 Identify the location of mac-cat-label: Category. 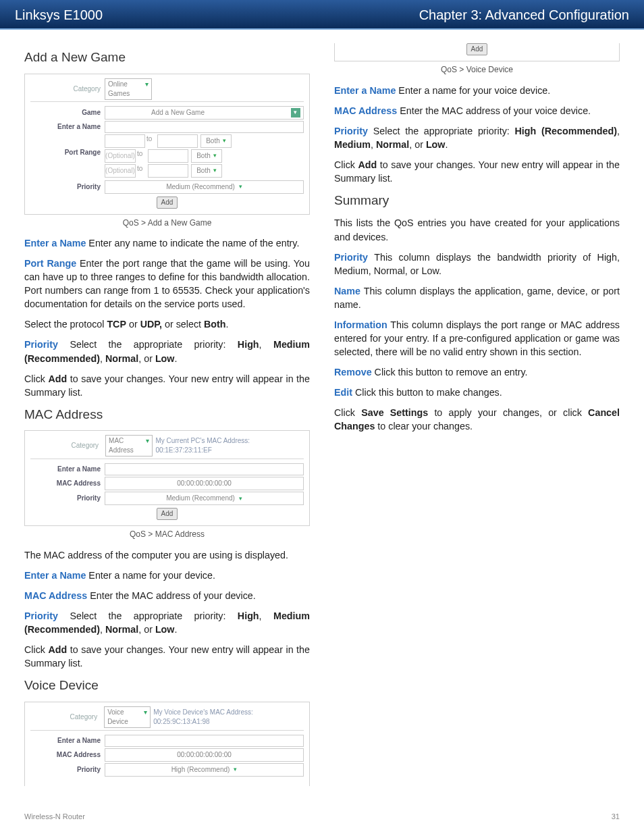
(66, 446).